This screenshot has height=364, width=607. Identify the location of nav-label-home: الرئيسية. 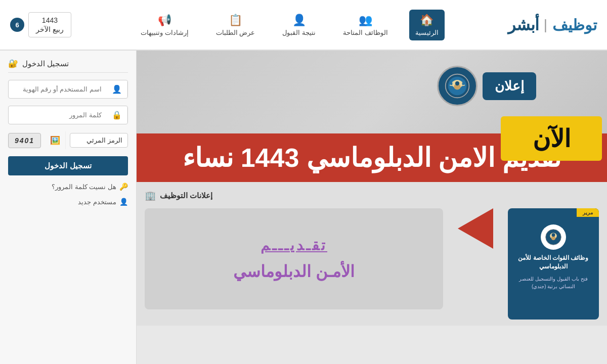
(427, 32).